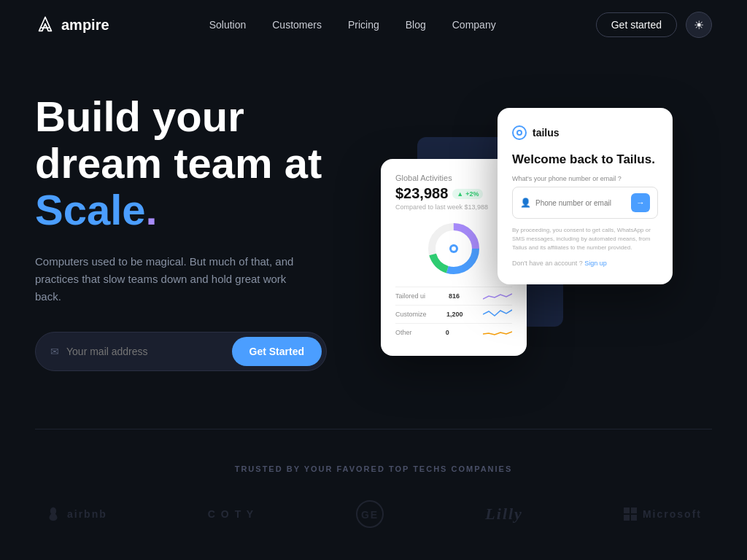 This screenshot has height=560, width=747. Describe the element at coordinates (228, 25) in the screenshot. I see `nav-solution: Solution` at that location.